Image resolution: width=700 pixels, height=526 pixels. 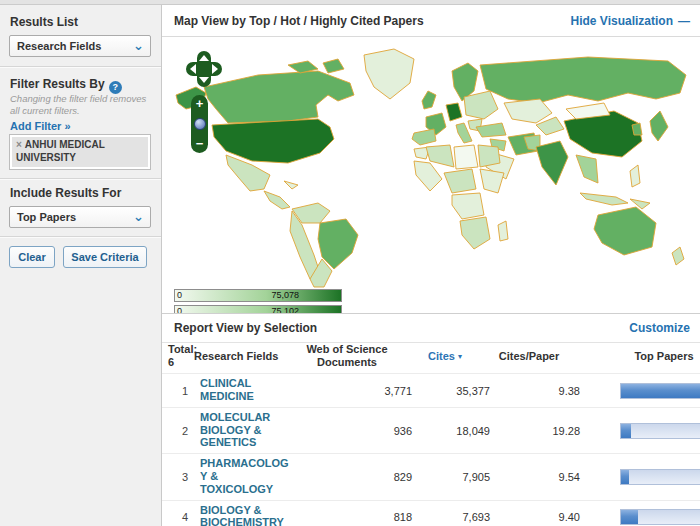 What do you see at coordinates (640, 517) in the screenshot?
I see `row-top-papers-cell: 5` at bounding box center [640, 517].